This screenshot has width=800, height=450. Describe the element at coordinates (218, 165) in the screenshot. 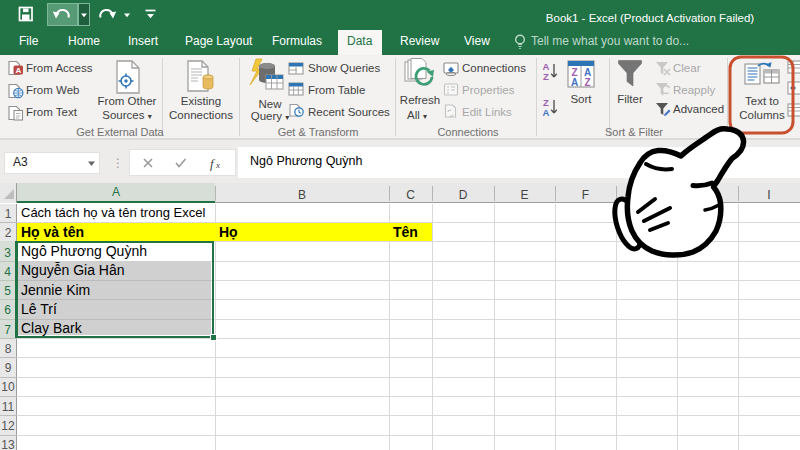

I see `svg-text: x` at that location.